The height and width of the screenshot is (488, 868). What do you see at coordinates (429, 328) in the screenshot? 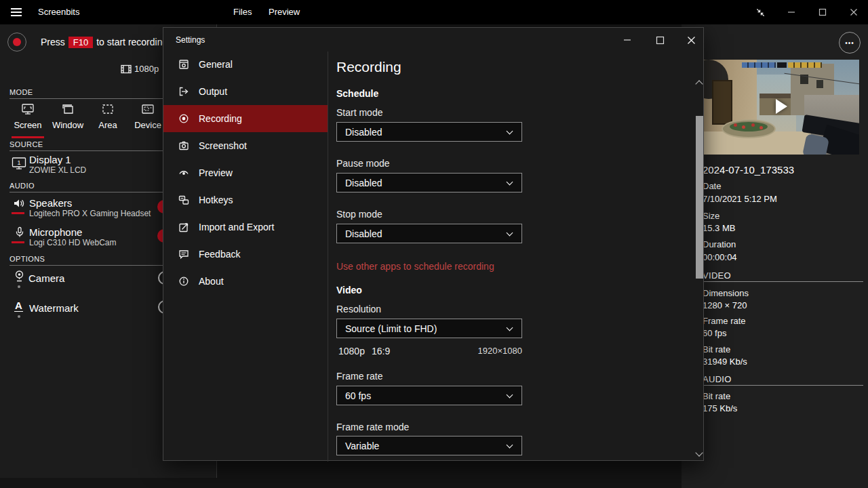
I see `resolution-dropdown: Source (Limit to FHD)` at bounding box center [429, 328].